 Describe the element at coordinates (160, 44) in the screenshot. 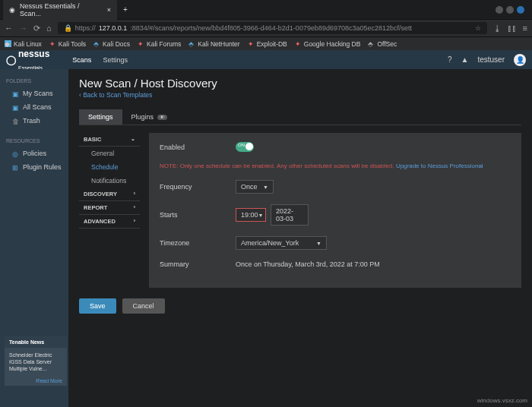

I see `bookmark-kali-forums: ✦Kali Forums` at that location.